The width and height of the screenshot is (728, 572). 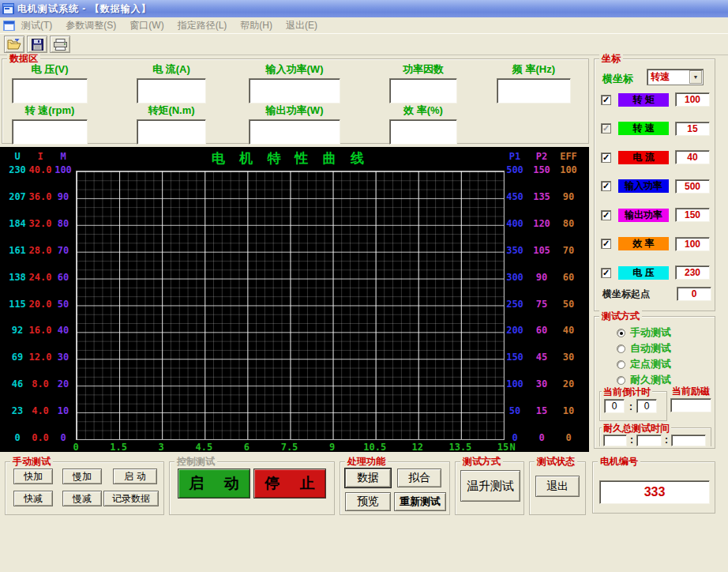 I want to click on field-label: 电 压(V), so click(x=50, y=70).